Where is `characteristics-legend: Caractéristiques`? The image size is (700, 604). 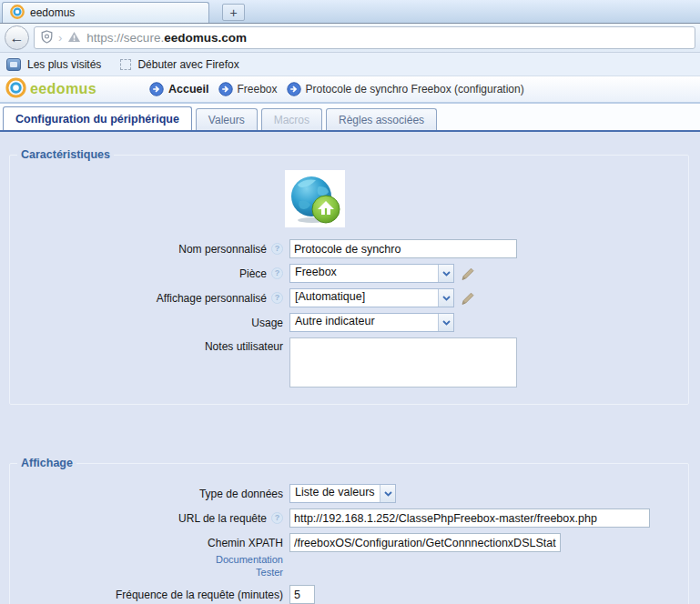 characteristics-legend: Caractéristiques is located at coordinates (66, 155).